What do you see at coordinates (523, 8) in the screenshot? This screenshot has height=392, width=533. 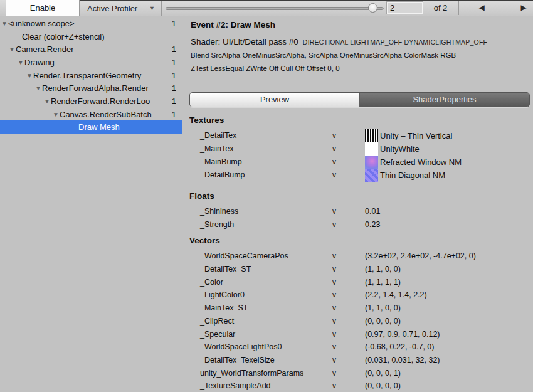 I see `arrow-right-icon: ▶` at bounding box center [523, 8].